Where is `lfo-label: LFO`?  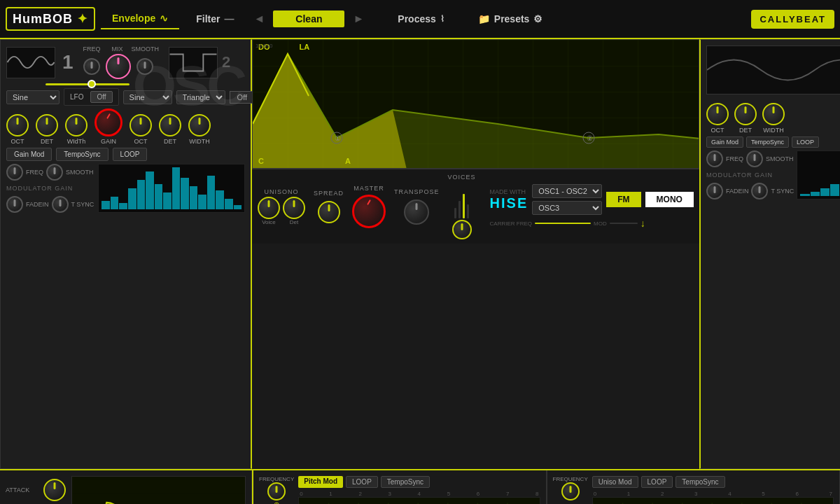
lfo-label: LFO is located at coordinates (77, 97).